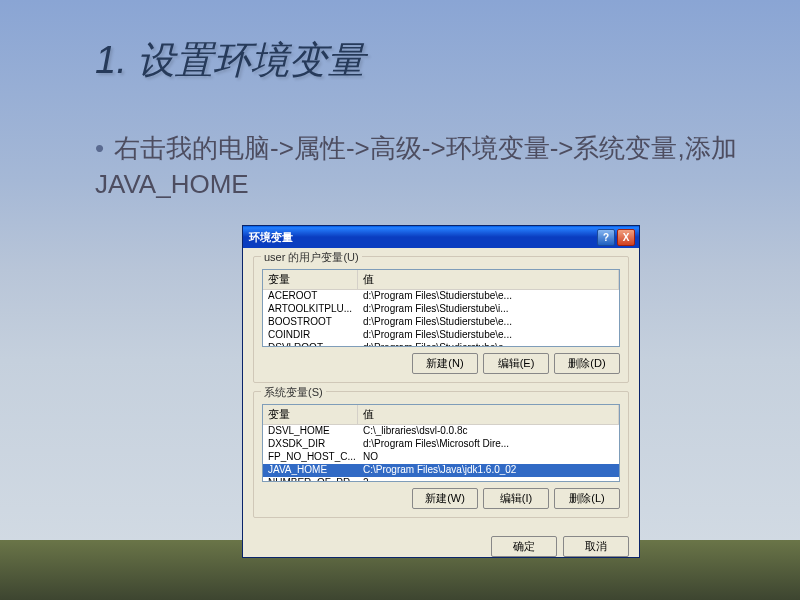 This screenshot has height=600, width=800. What do you see at coordinates (587, 498) in the screenshot?
I see `system-delete-button: 删除(L)` at bounding box center [587, 498].